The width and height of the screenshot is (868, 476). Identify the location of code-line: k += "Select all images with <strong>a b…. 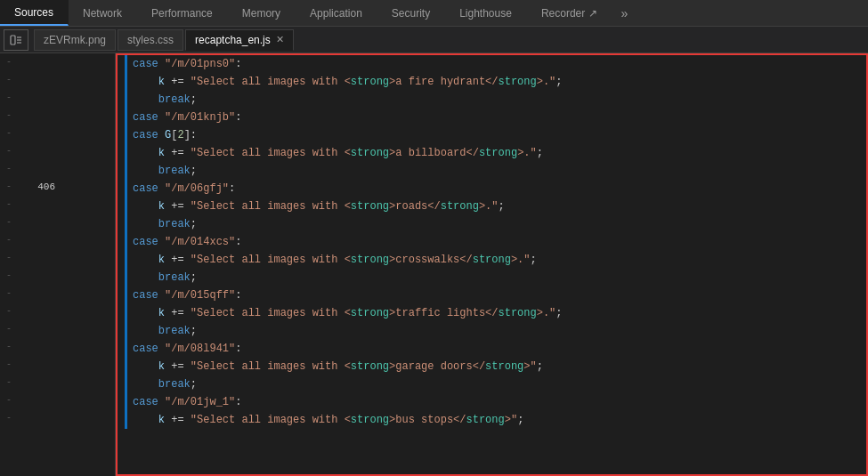
(491, 153).